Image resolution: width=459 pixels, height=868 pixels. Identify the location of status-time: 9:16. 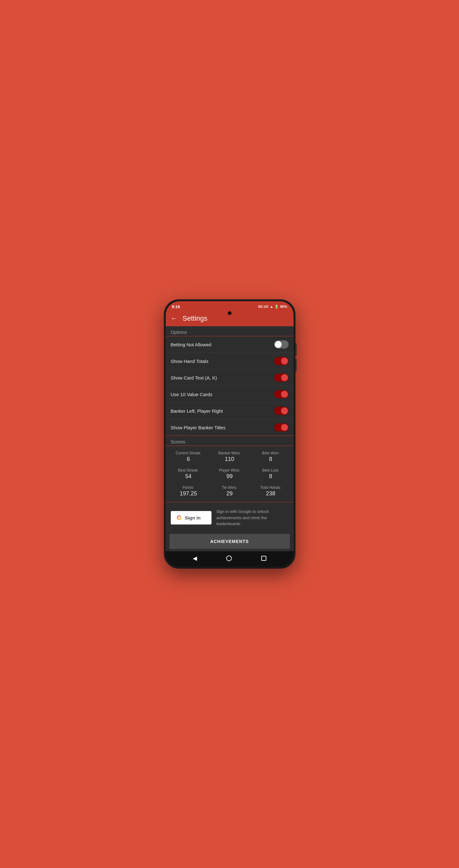
(176, 307).